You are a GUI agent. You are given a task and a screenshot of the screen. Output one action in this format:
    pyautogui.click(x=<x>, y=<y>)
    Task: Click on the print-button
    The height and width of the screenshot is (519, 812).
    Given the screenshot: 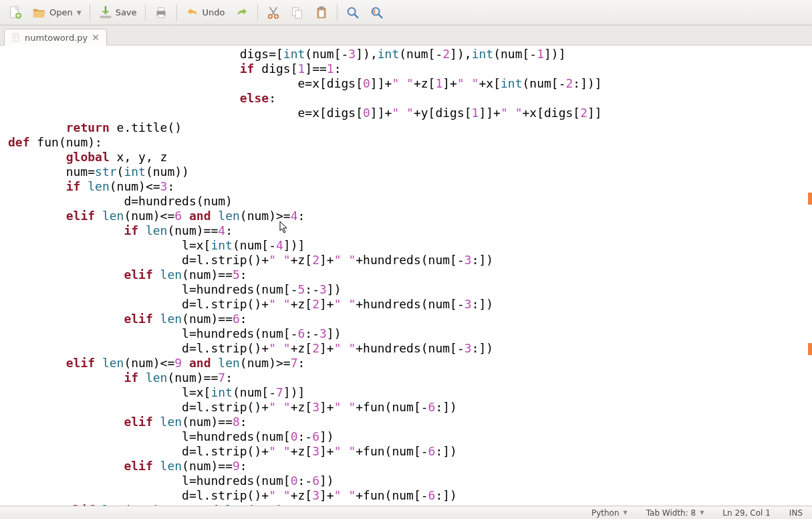 What is the action you would take?
    pyautogui.click(x=161, y=13)
    